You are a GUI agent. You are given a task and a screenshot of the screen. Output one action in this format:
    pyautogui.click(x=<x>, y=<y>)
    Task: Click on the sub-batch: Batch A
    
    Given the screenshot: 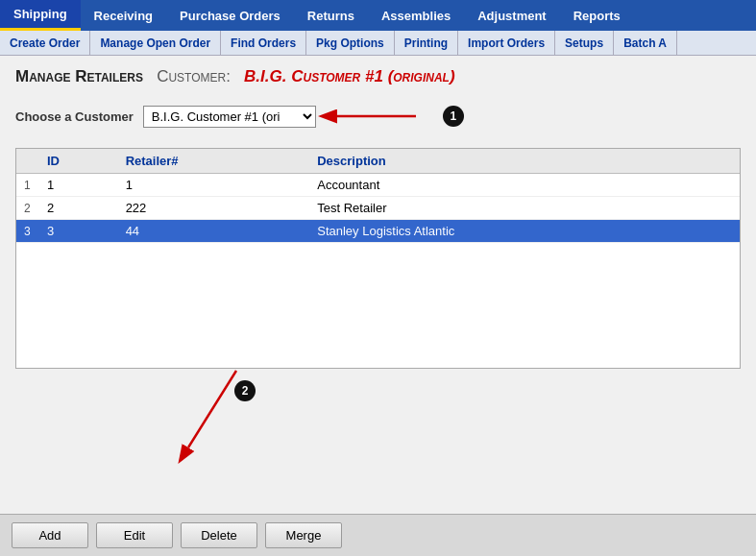 What is the action you would take?
    pyautogui.click(x=646, y=42)
    